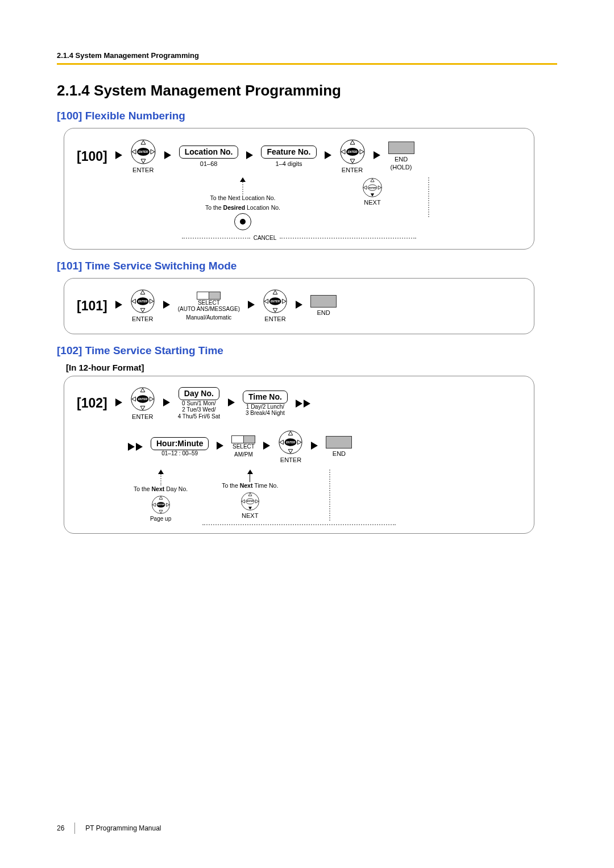 The image size is (614, 868). What do you see at coordinates (199, 410) in the screenshot?
I see `day-values: 0 Sun/1 Mon/ 2 Tue/3 Wed/ 4 Thu/5 Fri/6 …` at bounding box center [199, 410].